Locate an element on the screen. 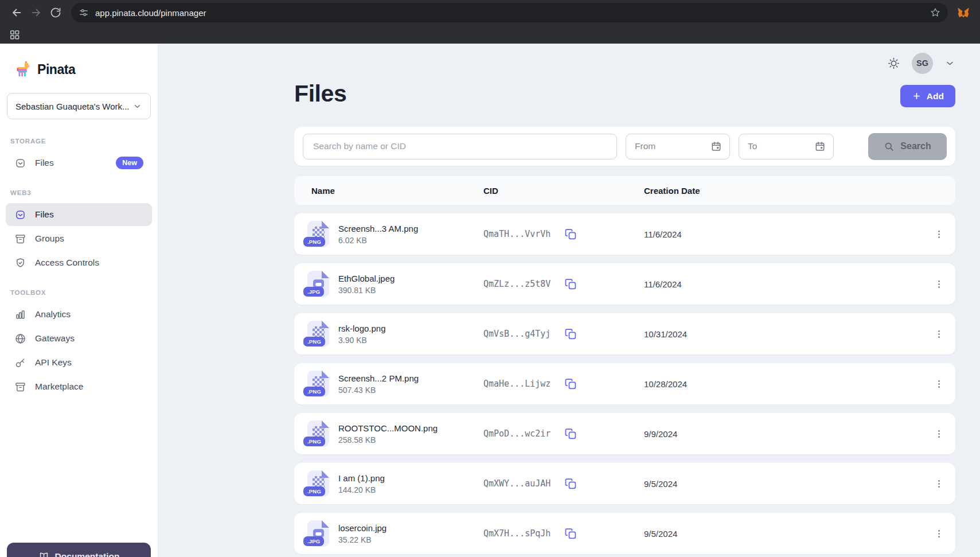 The height and width of the screenshot is (557, 980). sidebar-item-access-controls: Access Controls is located at coordinates (79, 263).